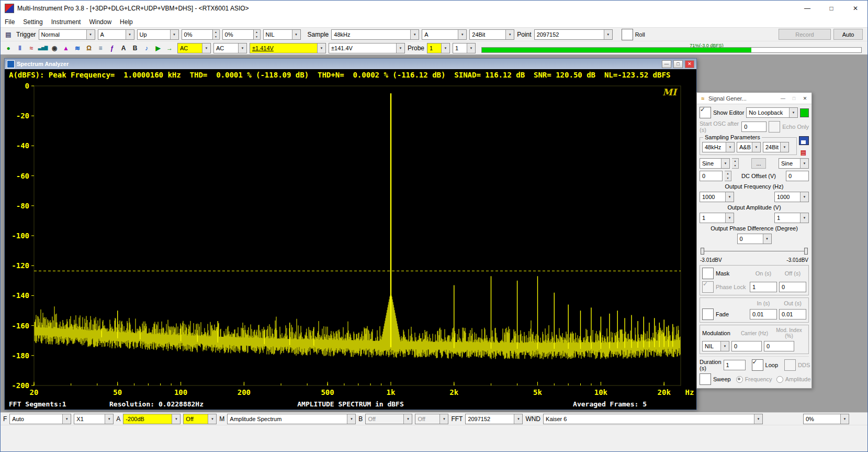  I want to click on mask-checkbox: Mask, so click(725, 273).